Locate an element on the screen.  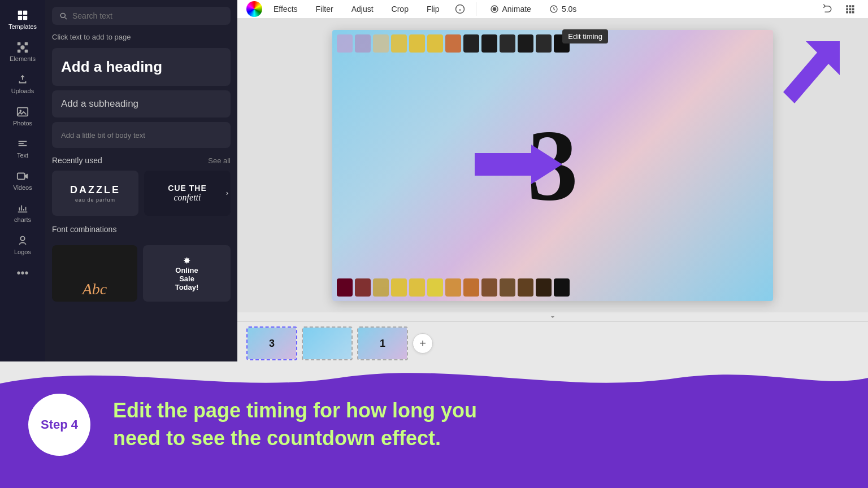
dazzle-sub: eau de parfum is located at coordinates (95, 200).